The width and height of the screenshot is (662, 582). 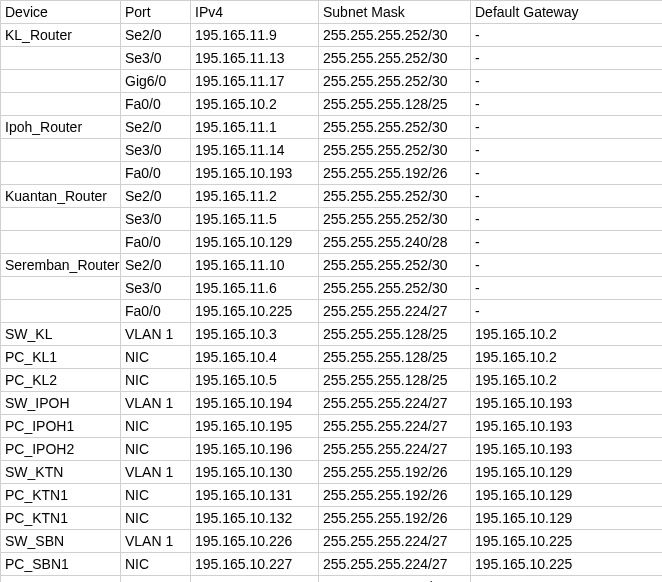 What do you see at coordinates (255, 242) in the screenshot?
I see `cell-ipv4: 195.165.10.129` at bounding box center [255, 242].